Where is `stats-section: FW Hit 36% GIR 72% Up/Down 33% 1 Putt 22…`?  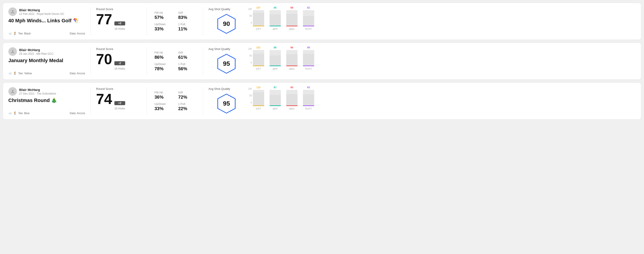
stats-section: FW Hit 36% GIR 72% Up/Down 33% 1 Putt 22… is located at coordinates (175, 101).